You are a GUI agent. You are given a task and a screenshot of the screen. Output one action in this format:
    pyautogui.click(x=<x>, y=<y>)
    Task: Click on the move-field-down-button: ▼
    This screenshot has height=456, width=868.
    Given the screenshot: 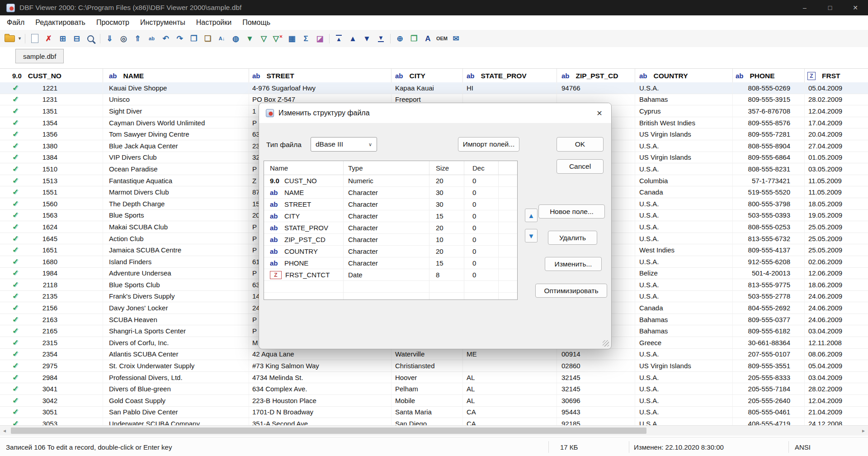 What is the action you would take?
    pyautogui.click(x=531, y=236)
    